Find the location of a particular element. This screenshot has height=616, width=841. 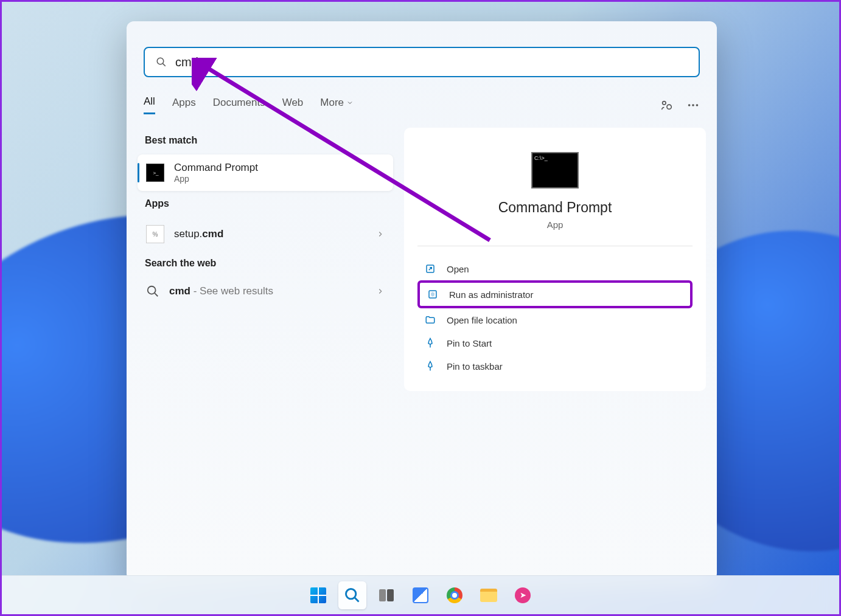

action-label: Run as administrator is located at coordinates (491, 294).